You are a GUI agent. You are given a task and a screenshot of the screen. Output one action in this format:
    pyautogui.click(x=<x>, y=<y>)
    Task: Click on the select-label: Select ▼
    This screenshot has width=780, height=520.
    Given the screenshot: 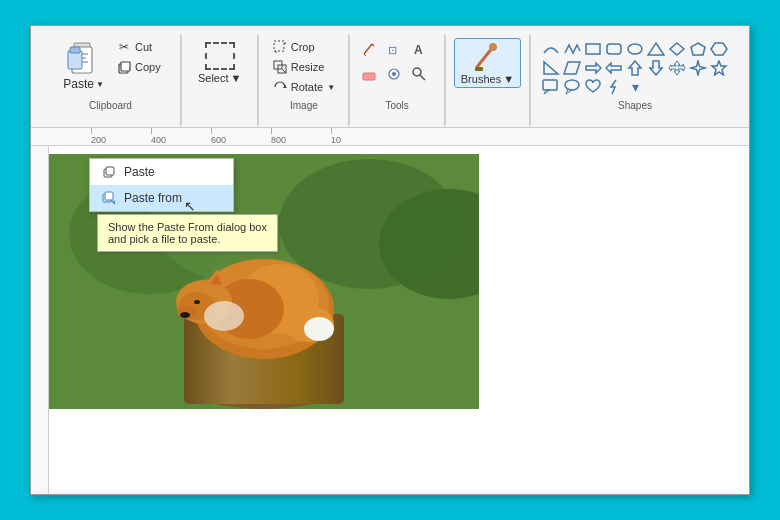 What is the action you would take?
    pyautogui.click(x=220, y=78)
    